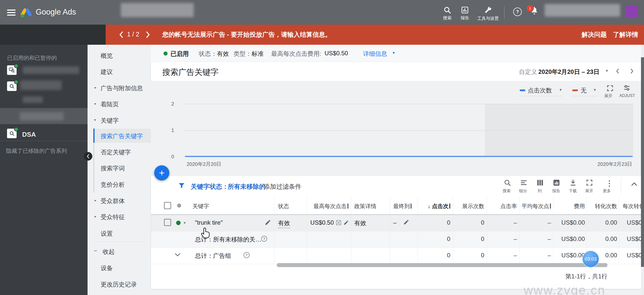 This screenshot has height=295, width=644. Describe the element at coordinates (517, 12) in the screenshot. I see `question-icon: ?` at that location.